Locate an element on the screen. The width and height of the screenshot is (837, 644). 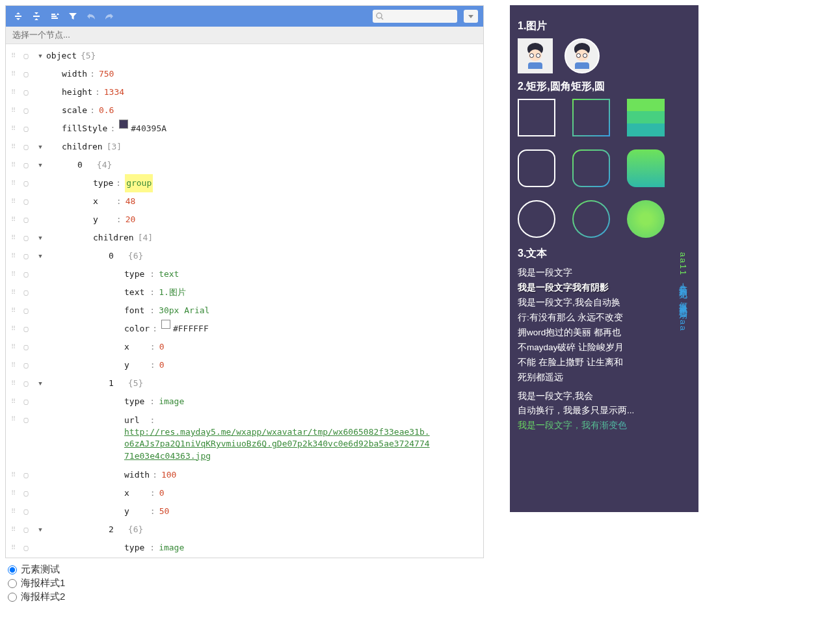
text-ellipsis-line2: 自动换行，我最多只显示两... is located at coordinates (579, 411).